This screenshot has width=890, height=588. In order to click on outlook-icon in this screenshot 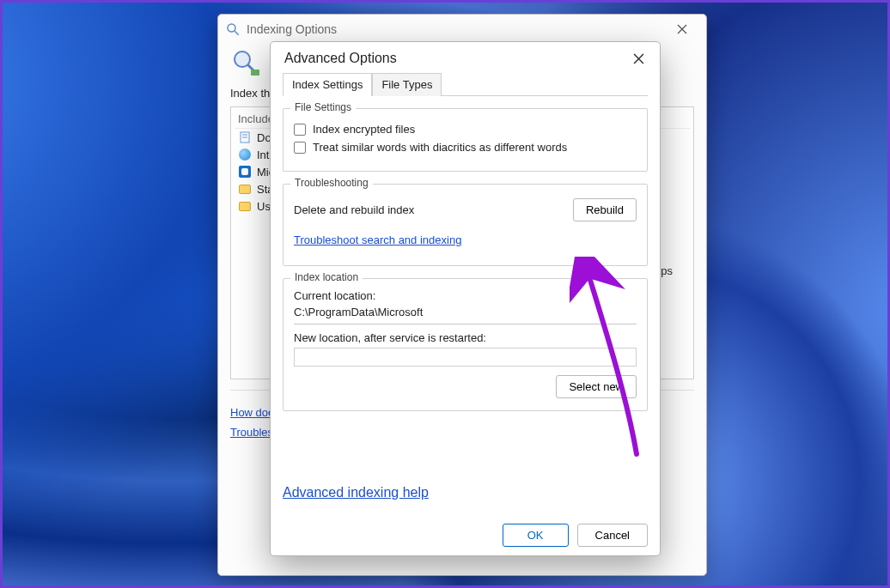, I will do `click(245, 172)`.